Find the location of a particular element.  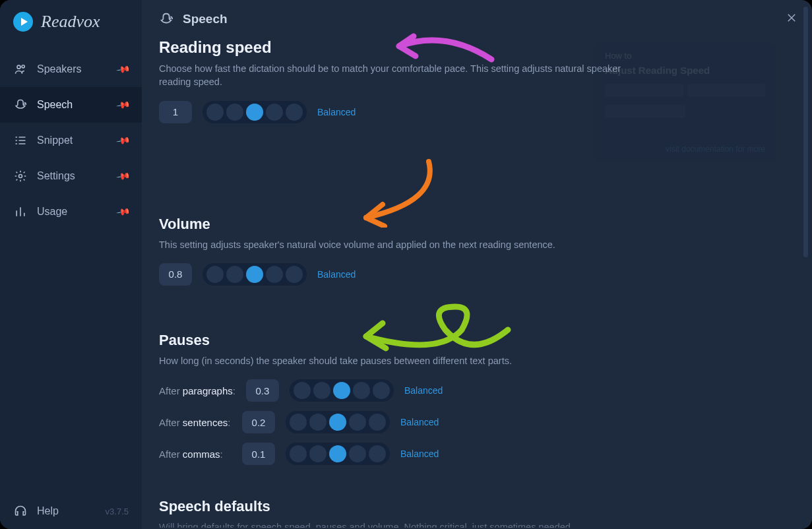

sidebar-item-speakers: Speakers 📌 is located at coordinates (71, 69).